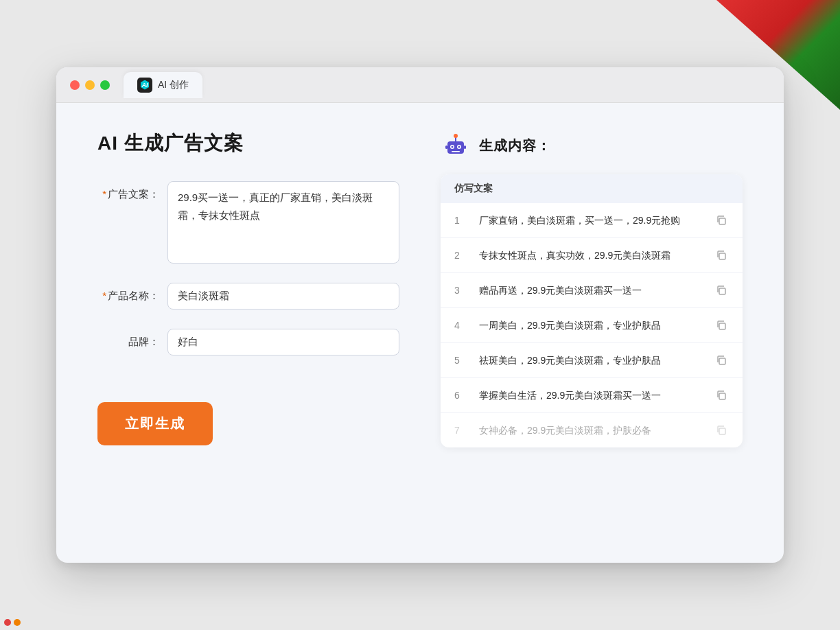  What do you see at coordinates (592, 189) in the screenshot?
I see `table-header: 仿写文案` at bounding box center [592, 189].